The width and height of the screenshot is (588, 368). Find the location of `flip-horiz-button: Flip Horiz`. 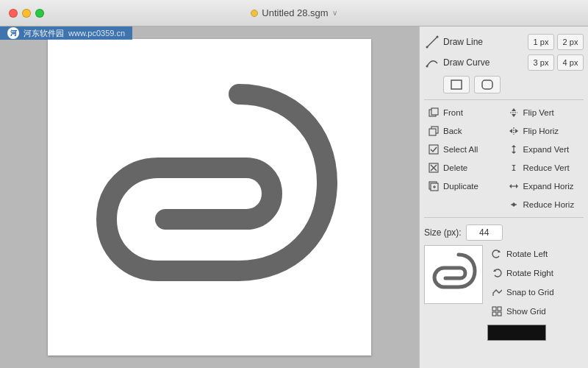

flip-horiz-button: Flip Horiz is located at coordinates (544, 131).